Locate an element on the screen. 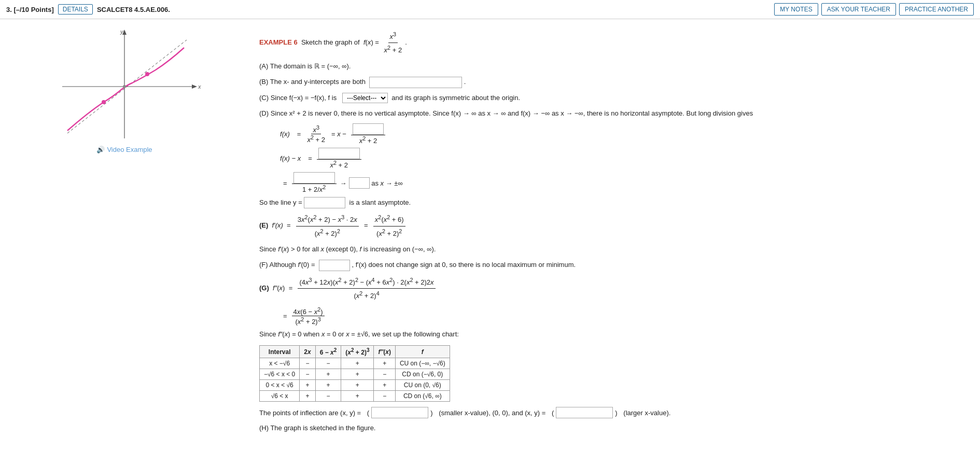 The width and height of the screenshot is (980, 452). sign-chart: Interval 2x 6 − x2 (x2 + 2)3 f″(x) f x <… is located at coordinates (355, 373).